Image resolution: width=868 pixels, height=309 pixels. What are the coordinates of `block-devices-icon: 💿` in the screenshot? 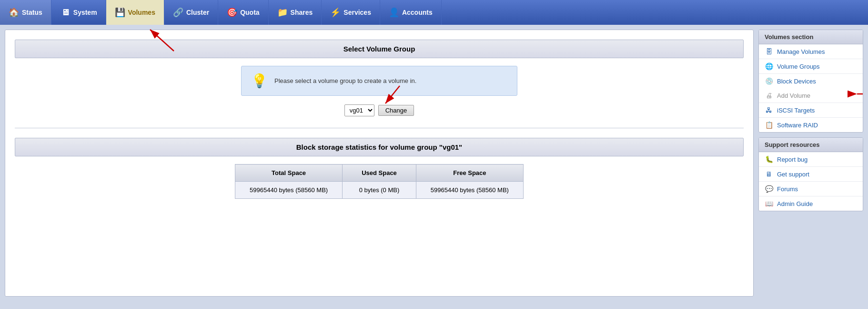 It's located at (769, 81).